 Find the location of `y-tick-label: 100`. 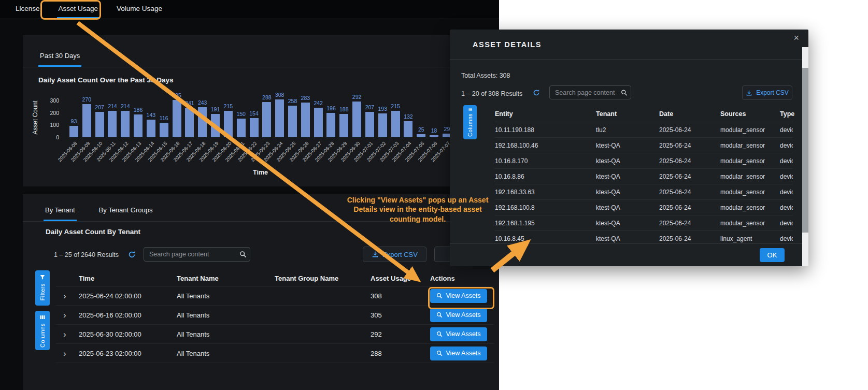

y-tick-label: 100 is located at coordinates (54, 125).